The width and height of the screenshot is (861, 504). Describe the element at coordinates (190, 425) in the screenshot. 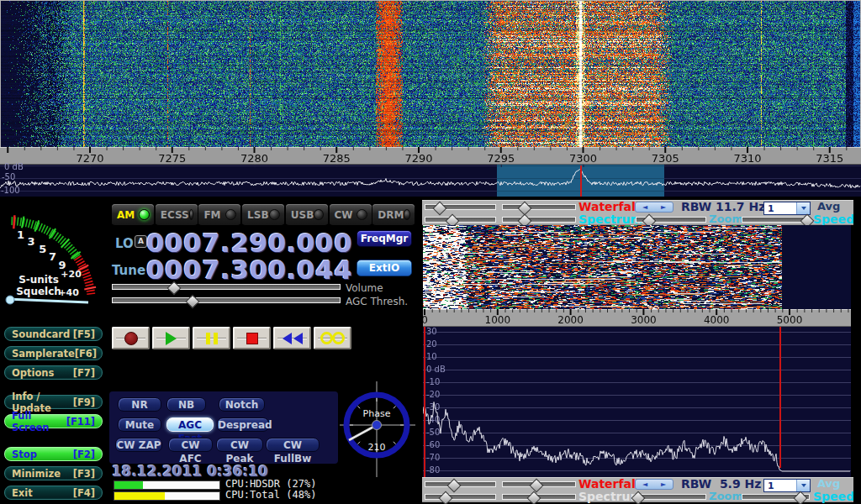

I see `dsp-button-agc-fast: AGC Fast` at that location.